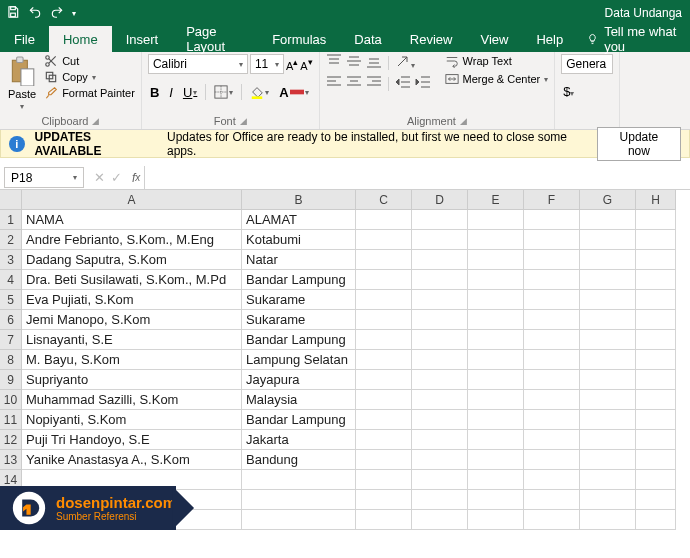  I want to click on copy-button: Copy▾, so click(90, 77).